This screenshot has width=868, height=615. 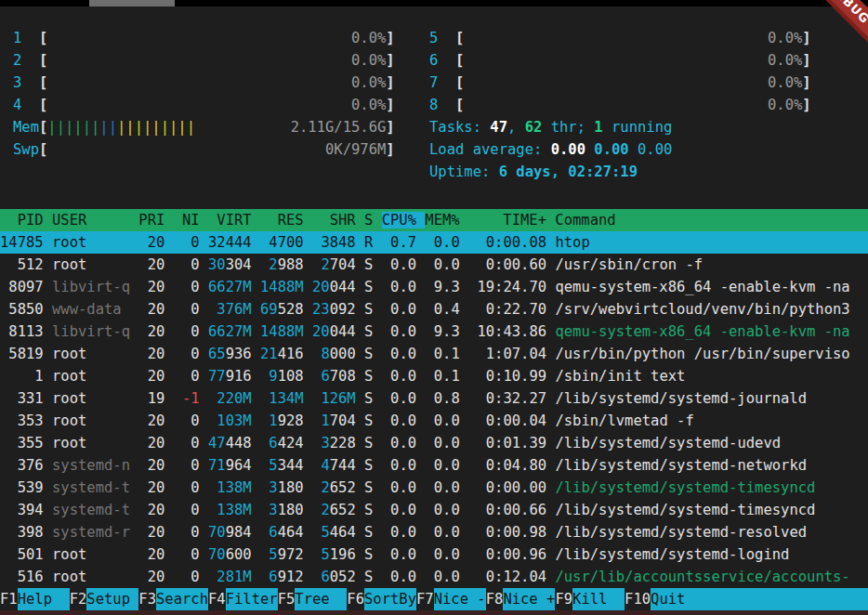 I want to click on fkey-f6-key: F6, so click(x=355, y=599).